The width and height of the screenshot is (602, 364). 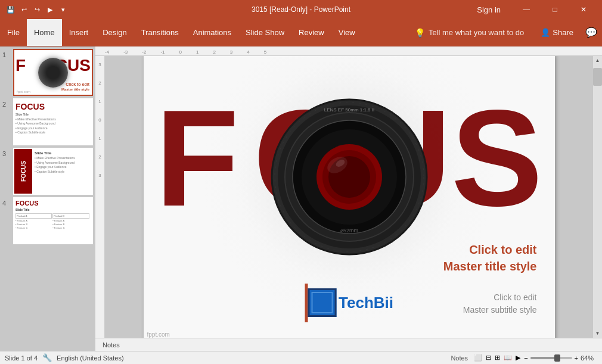 What do you see at coordinates (459, 358) in the screenshot?
I see `notes-view-button: Notes` at bounding box center [459, 358].